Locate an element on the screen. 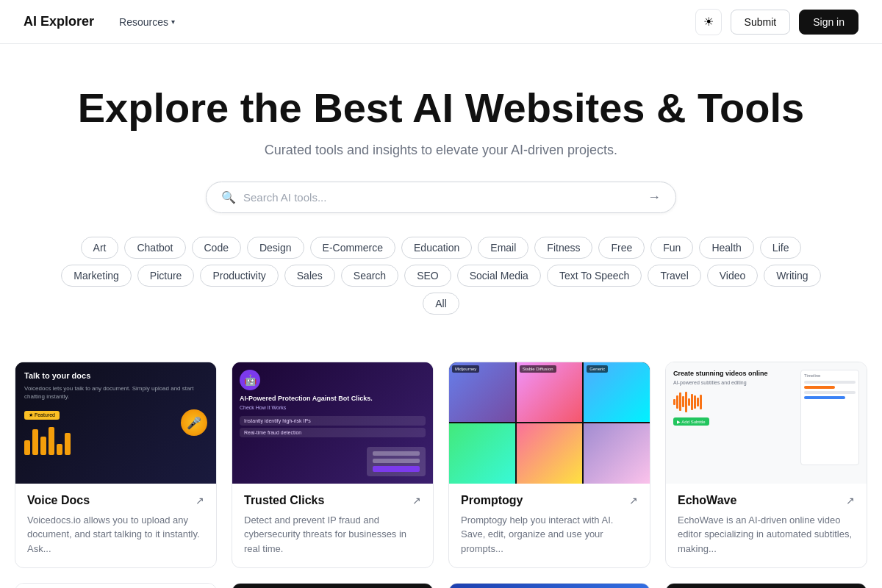 The width and height of the screenshot is (882, 588). card-body-echowave: EchoWave ↗ EchoWave is an AI-driven onli… is located at coordinates (766, 526).